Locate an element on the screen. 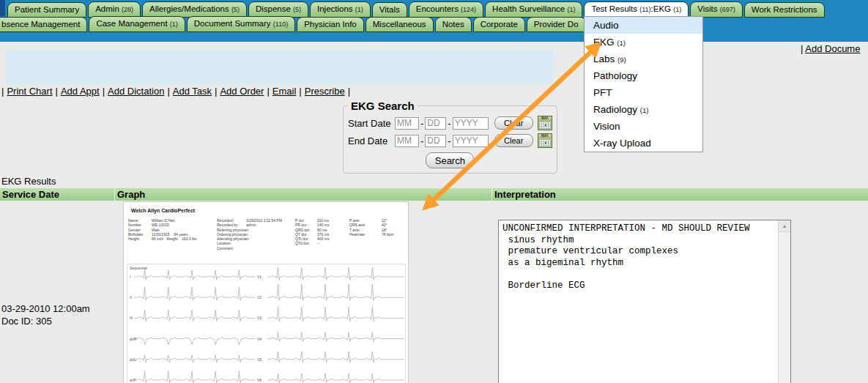 This screenshot has width=868, height=383. lead-label-v4: V4 is located at coordinates (259, 339).